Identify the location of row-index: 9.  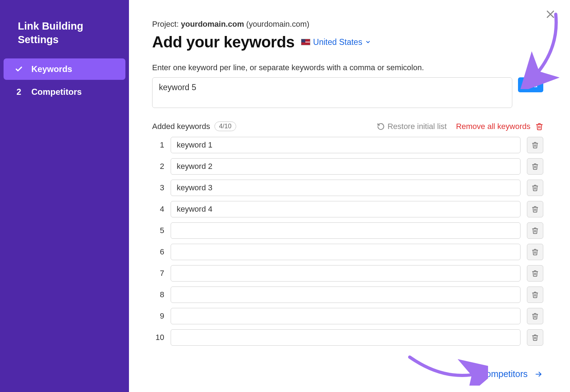
(158, 316).